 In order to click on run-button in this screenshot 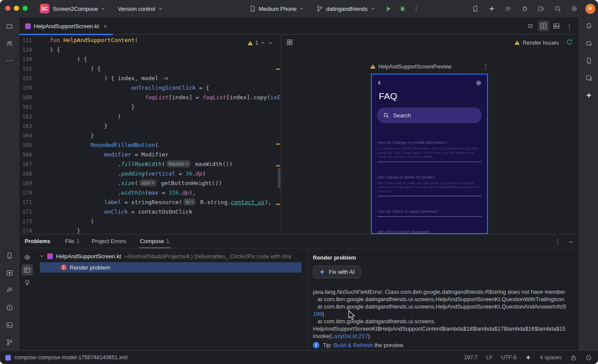, I will do `click(389, 9)`.